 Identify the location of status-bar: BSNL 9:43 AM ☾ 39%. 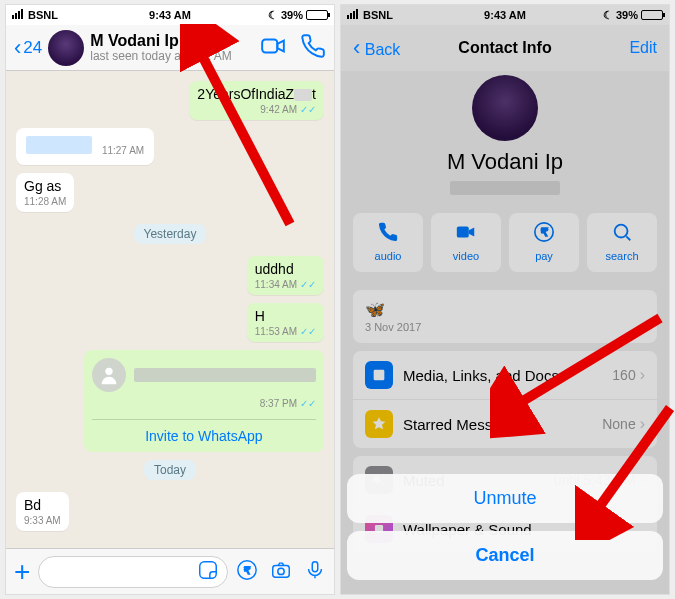
(170, 15).